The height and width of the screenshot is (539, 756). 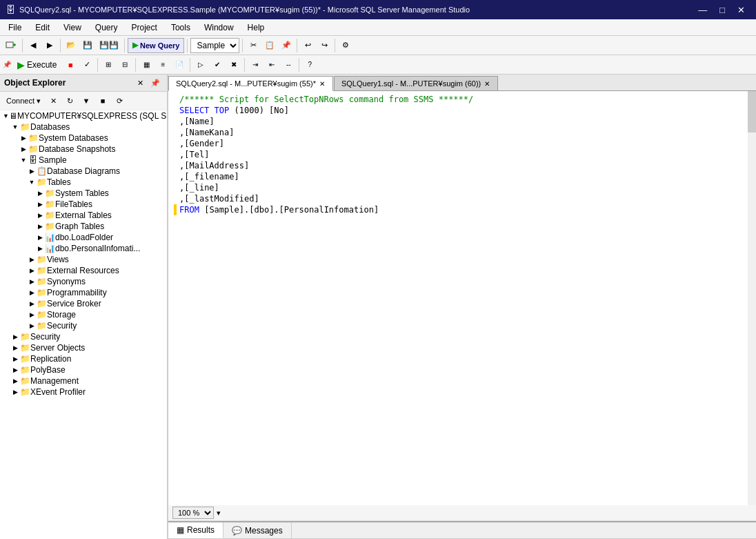 I want to click on oe-pin-button: 📌, so click(x=155, y=83).